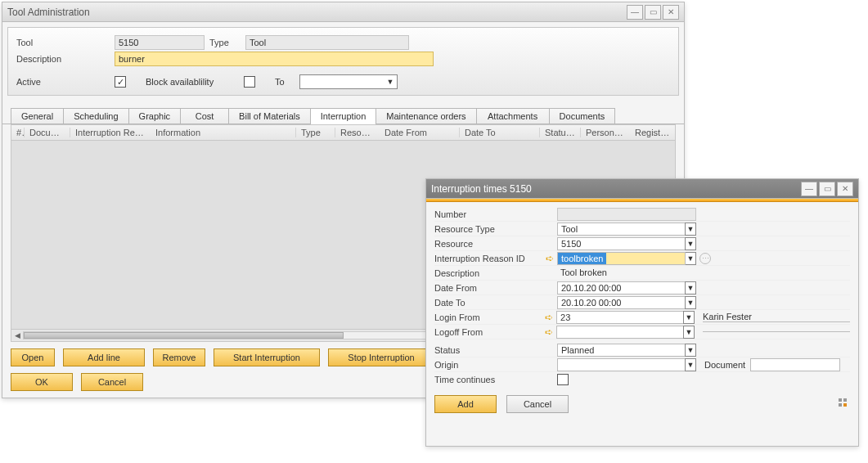  What do you see at coordinates (671, 12) in the screenshot?
I see `close-button: ✕` at bounding box center [671, 12].